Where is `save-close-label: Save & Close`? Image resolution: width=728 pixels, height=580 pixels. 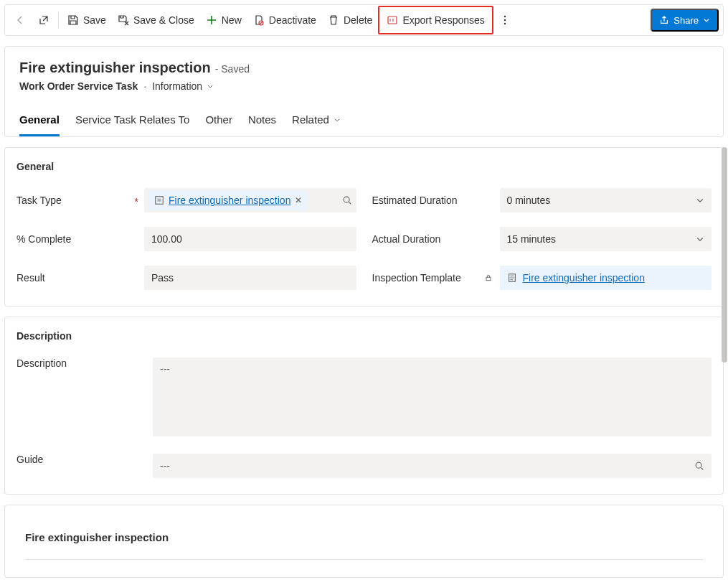 save-close-label: Save & Close is located at coordinates (164, 20).